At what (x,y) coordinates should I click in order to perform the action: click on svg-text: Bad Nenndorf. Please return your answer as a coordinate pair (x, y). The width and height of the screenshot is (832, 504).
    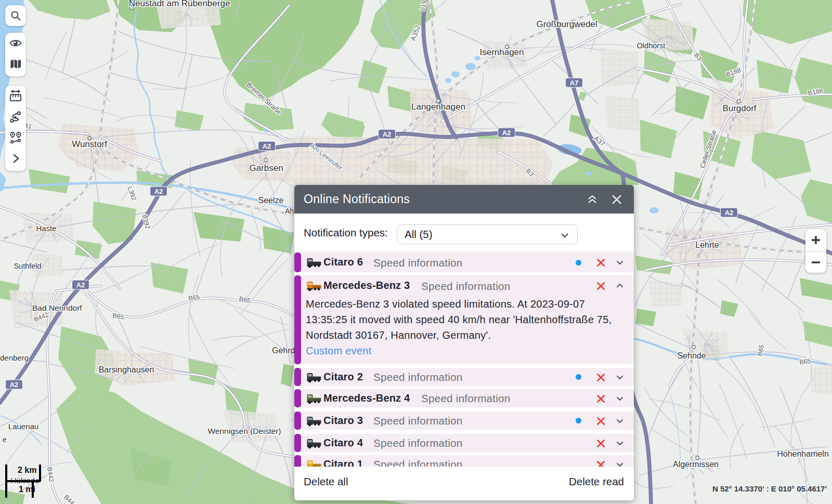
    Looking at the image, I should click on (57, 308).